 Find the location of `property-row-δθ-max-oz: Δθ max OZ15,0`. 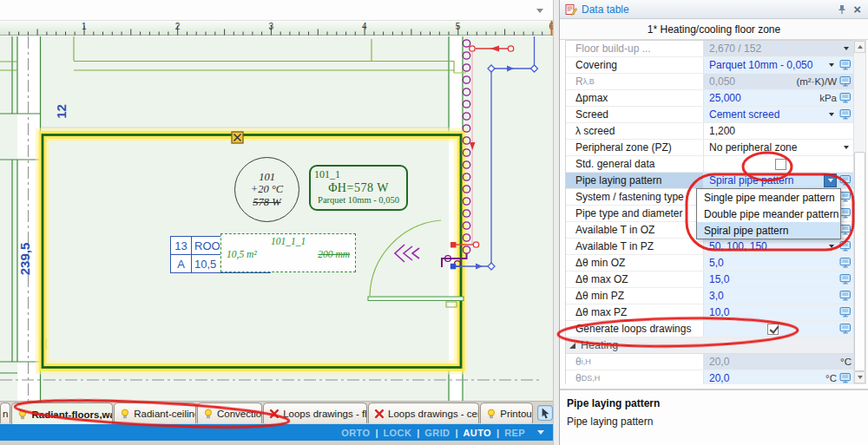

property-row-δθ-max-oz: Δθ max OZ15,0 is located at coordinates (710, 279).